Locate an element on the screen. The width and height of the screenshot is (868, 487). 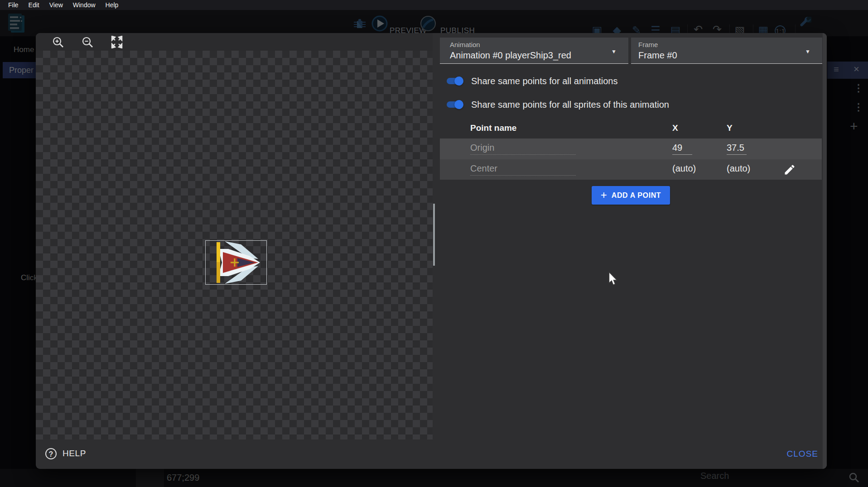
menu-file: File is located at coordinates (14, 5).